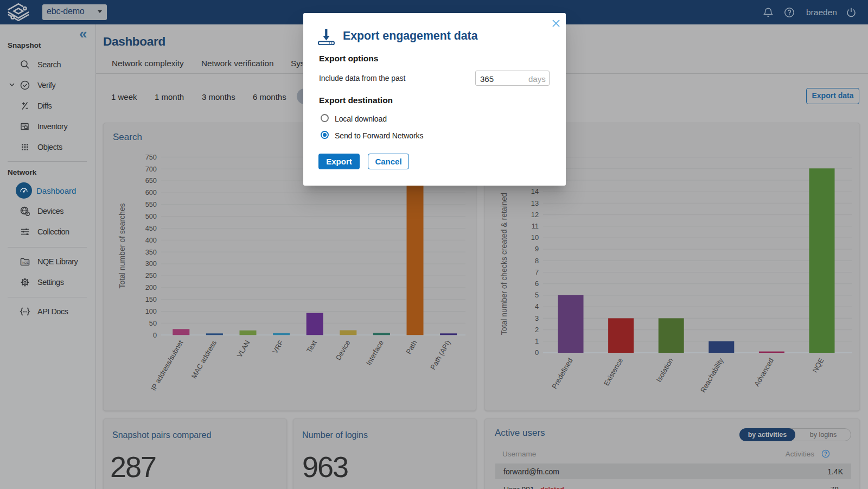 The image size is (868, 489). Describe the element at coordinates (537, 261) in the screenshot. I see `svg-text: 8` at that location.